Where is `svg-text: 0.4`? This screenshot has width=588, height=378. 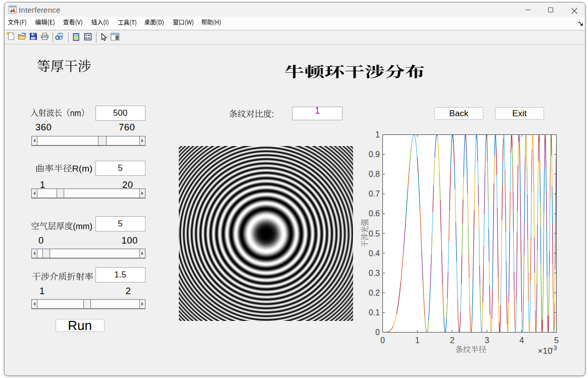
svg-text: 0.4 is located at coordinates (374, 254).